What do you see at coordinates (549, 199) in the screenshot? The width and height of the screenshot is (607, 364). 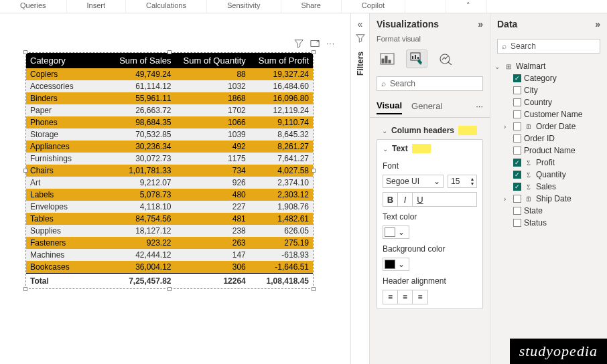 I see `field-row: ›🗓Ship Date` at bounding box center [549, 199].